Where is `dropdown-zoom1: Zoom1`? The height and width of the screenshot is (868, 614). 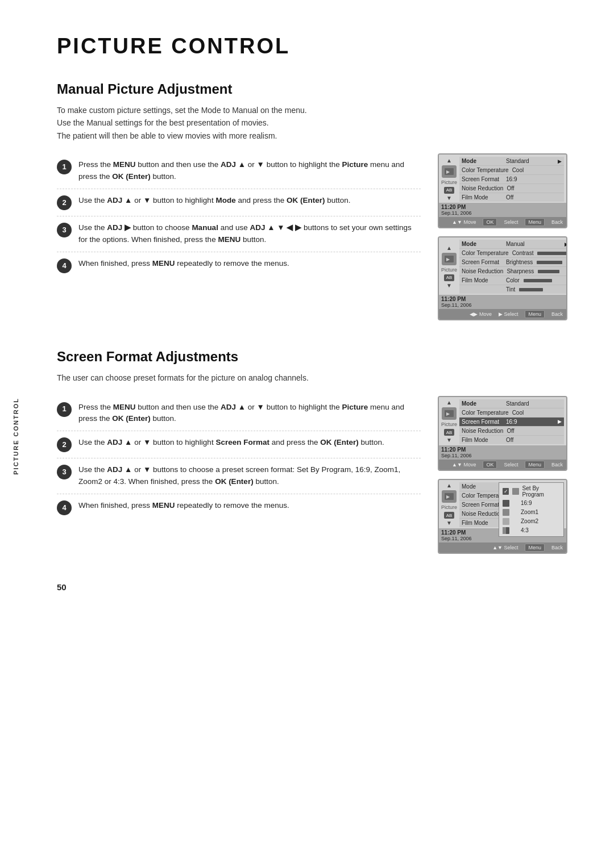 dropdown-zoom1: Zoom1 is located at coordinates (531, 512).